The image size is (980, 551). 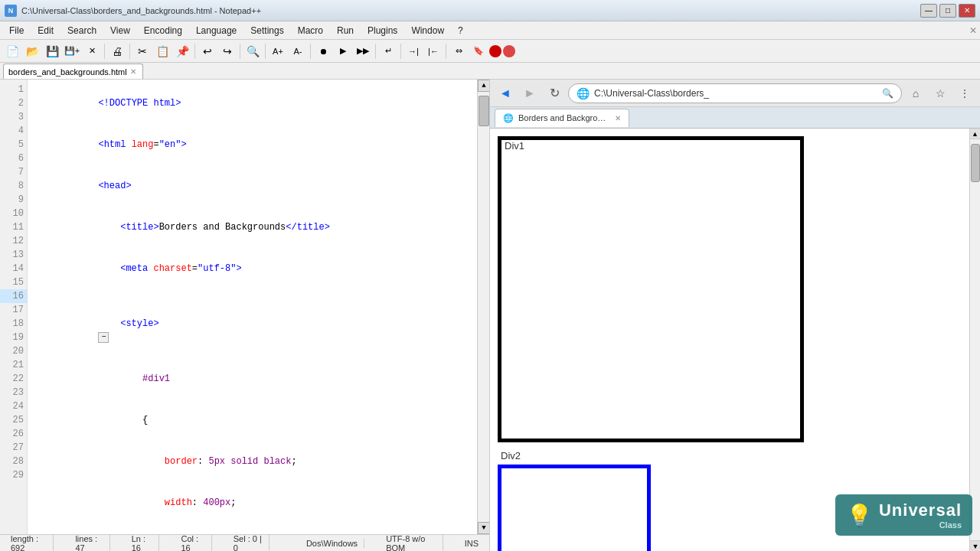 What do you see at coordinates (413, 51) in the screenshot?
I see `indent-button: →|` at bounding box center [413, 51].